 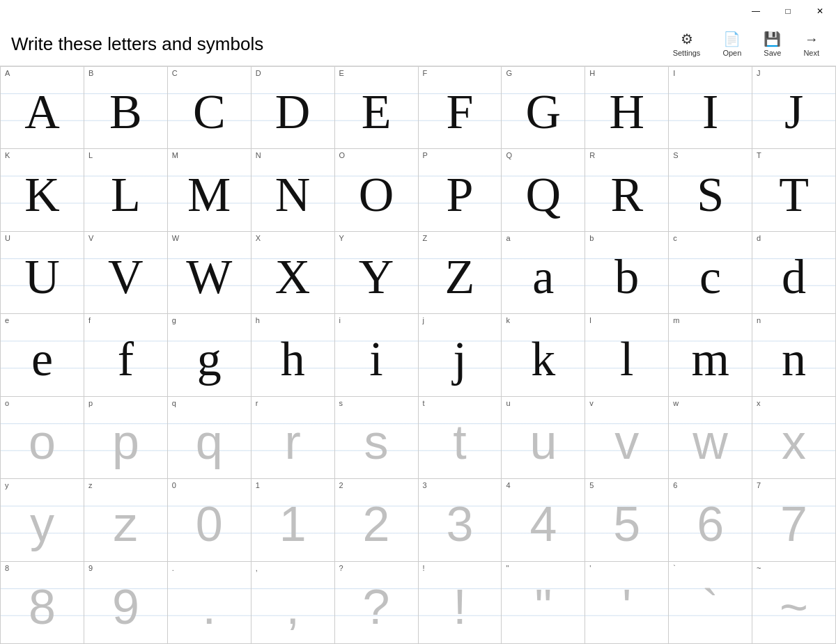 I want to click on cell-m: mm, so click(x=711, y=355).